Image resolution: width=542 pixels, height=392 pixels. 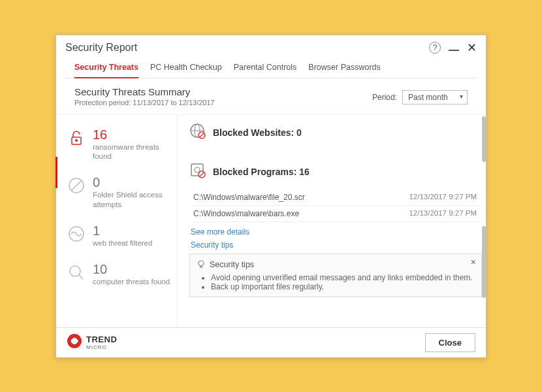 I want to click on window-title: Security Report, so click(x=101, y=48).